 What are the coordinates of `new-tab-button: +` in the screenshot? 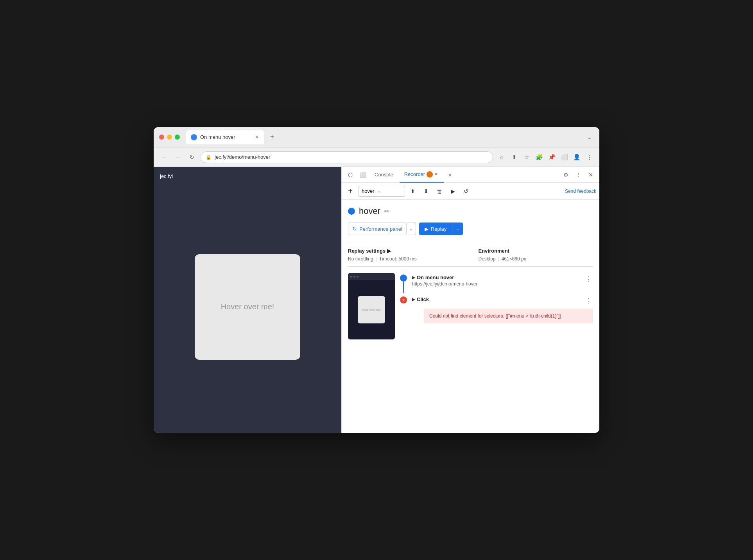 It's located at (272, 137).